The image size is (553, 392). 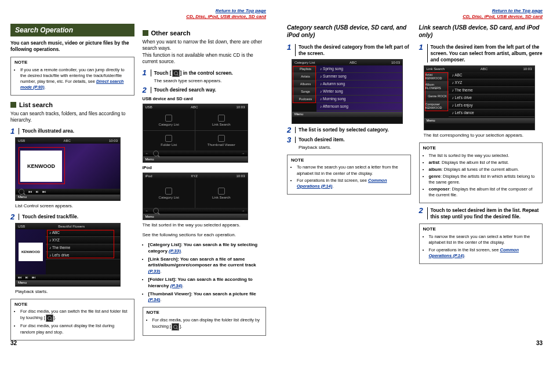 I want to click on screenshot-link: Link SearchABC10:03 Artist KENWOOD Album…, so click(x=479, y=98).